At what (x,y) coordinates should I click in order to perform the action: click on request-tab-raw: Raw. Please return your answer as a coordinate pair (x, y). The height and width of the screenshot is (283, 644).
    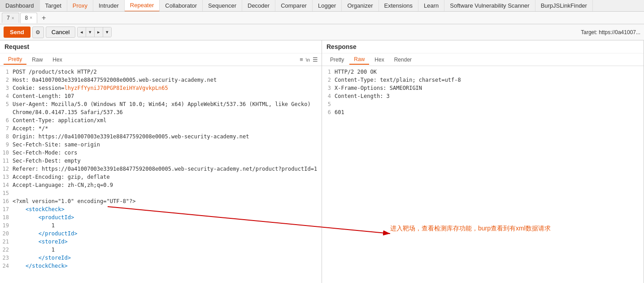
    Looking at the image, I should click on (37, 60).